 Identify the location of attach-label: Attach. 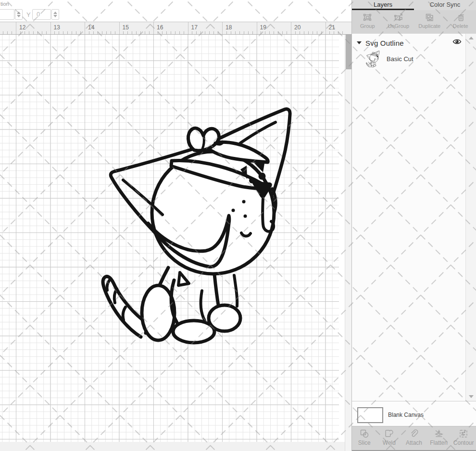
(414, 443).